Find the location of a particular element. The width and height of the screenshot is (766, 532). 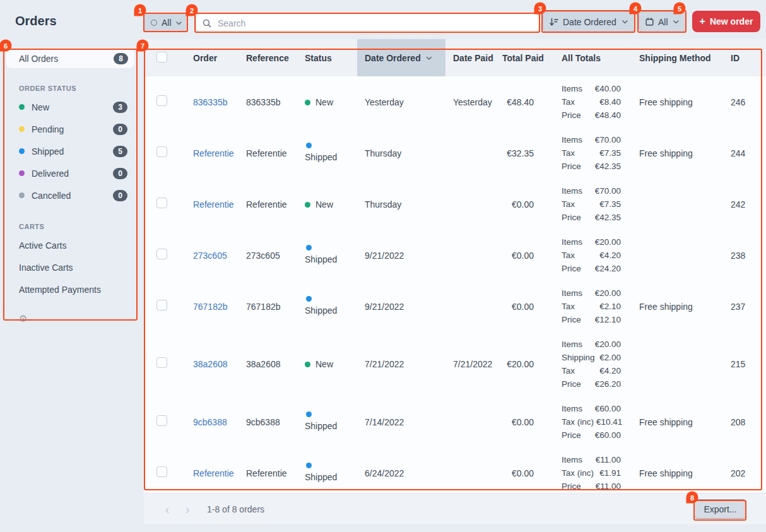

totals-label: Price is located at coordinates (572, 269).